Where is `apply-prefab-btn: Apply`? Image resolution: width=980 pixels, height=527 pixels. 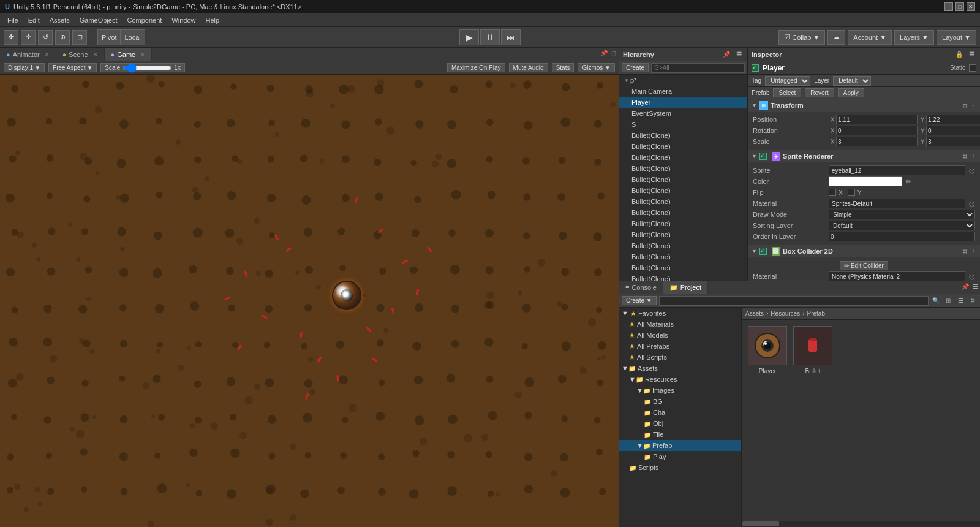 apply-prefab-btn: Apply is located at coordinates (851, 93).